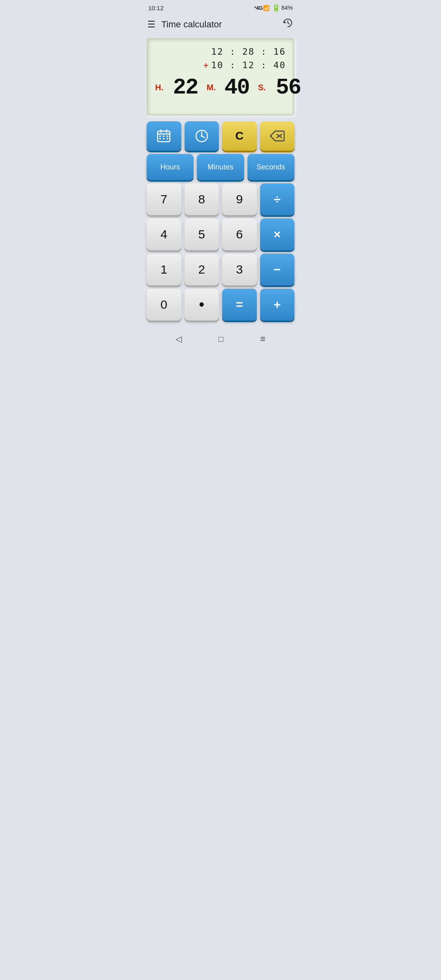 Image resolution: width=441 pixels, height=980 pixels. I want to click on btn-1: 1, so click(164, 270).